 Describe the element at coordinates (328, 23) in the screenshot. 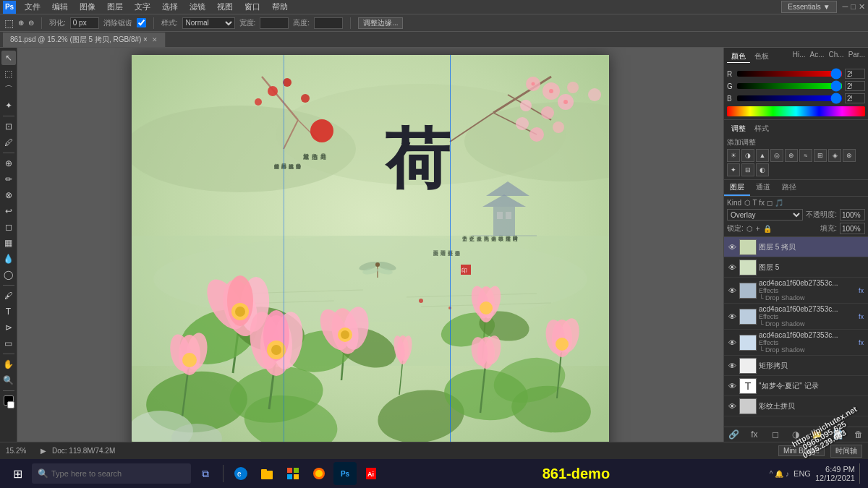

I see `height-input` at that location.